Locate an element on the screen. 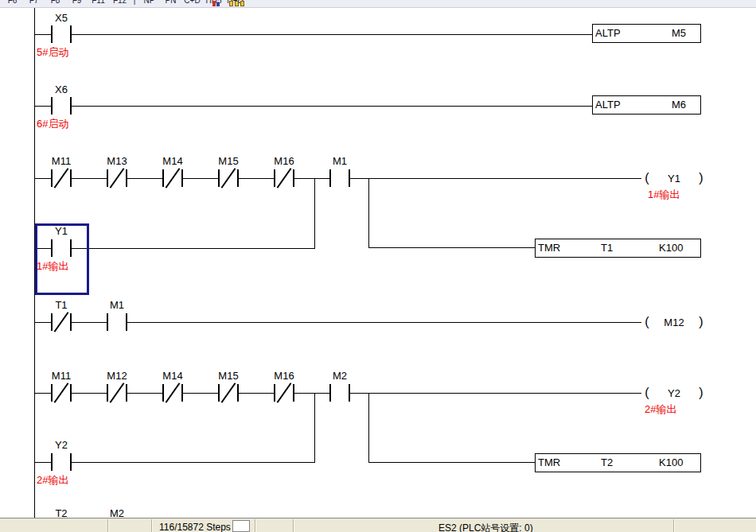  toolbar-key-pn: PN is located at coordinates (170, 2).